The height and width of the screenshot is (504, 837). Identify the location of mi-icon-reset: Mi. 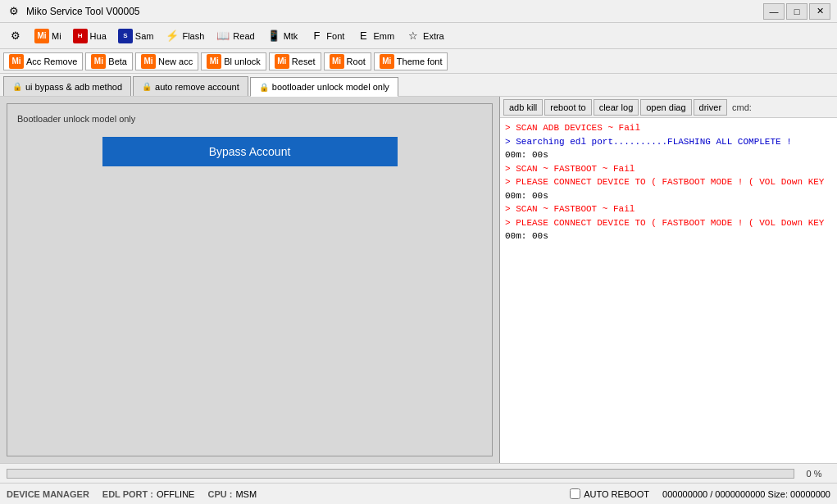
(282, 61).